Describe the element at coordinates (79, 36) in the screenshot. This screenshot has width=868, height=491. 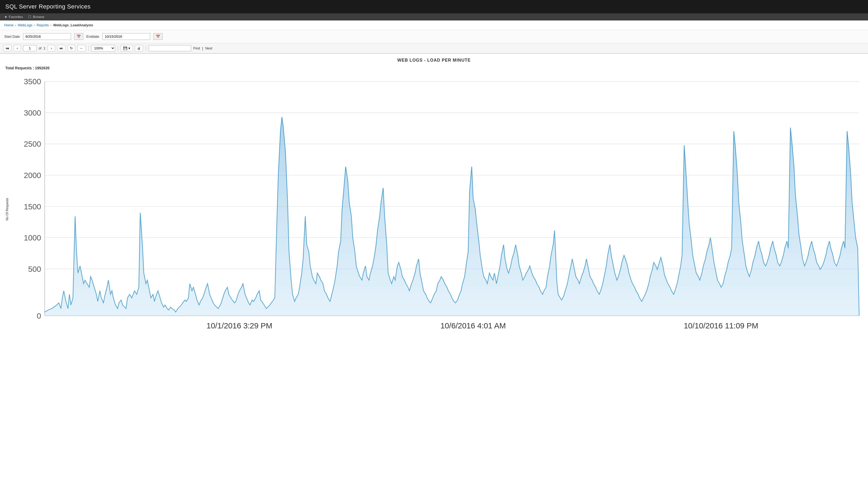
I see `start-date-calendar-btn: 📅` at that location.